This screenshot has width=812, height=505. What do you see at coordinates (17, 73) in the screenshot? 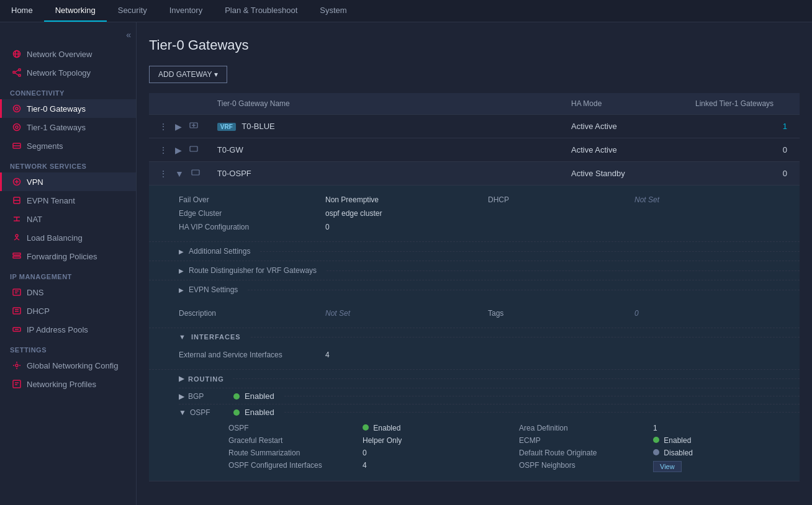
I see `topology-icon` at bounding box center [17, 73].